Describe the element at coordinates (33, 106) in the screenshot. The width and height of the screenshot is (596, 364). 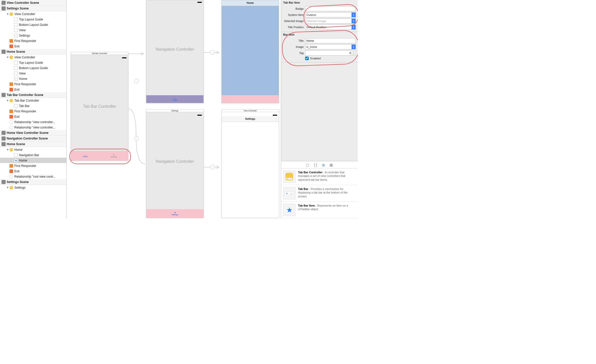
I see `outline-row: Tab Bar` at that location.